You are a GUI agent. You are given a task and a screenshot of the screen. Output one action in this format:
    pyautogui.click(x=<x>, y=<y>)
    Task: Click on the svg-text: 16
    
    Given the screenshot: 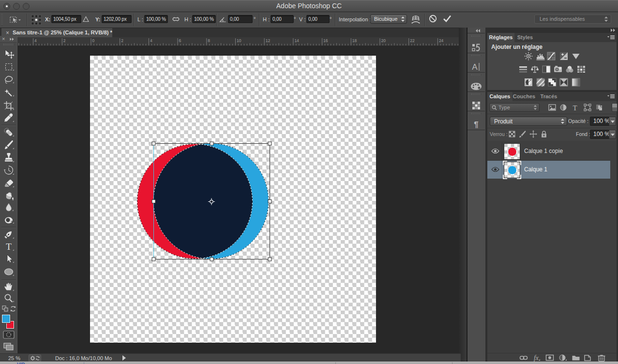 What is the action you would take?
    pyautogui.click(x=326, y=41)
    